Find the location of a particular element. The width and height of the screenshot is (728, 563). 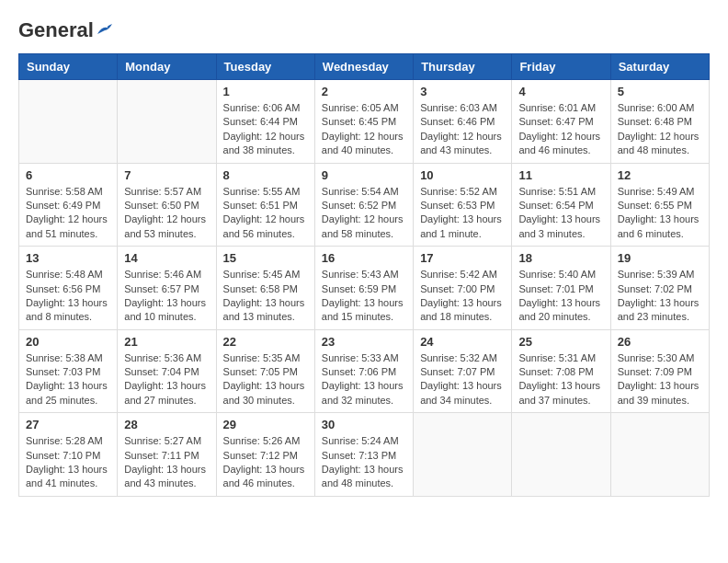

day-number: 30 is located at coordinates (364, 425).